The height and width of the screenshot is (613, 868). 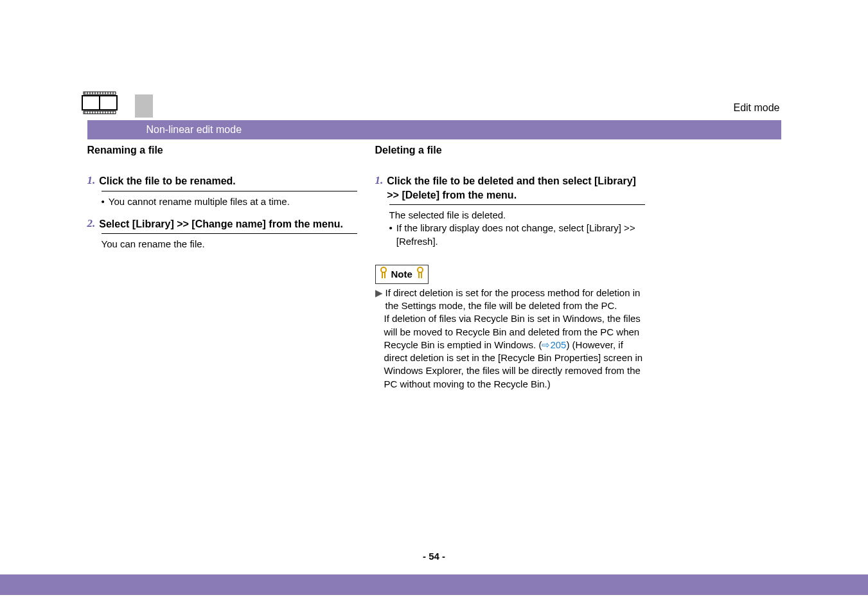 I want to click on step-1-right: 1. Click the file to be deleted and then…, so click(x=510, y=211).